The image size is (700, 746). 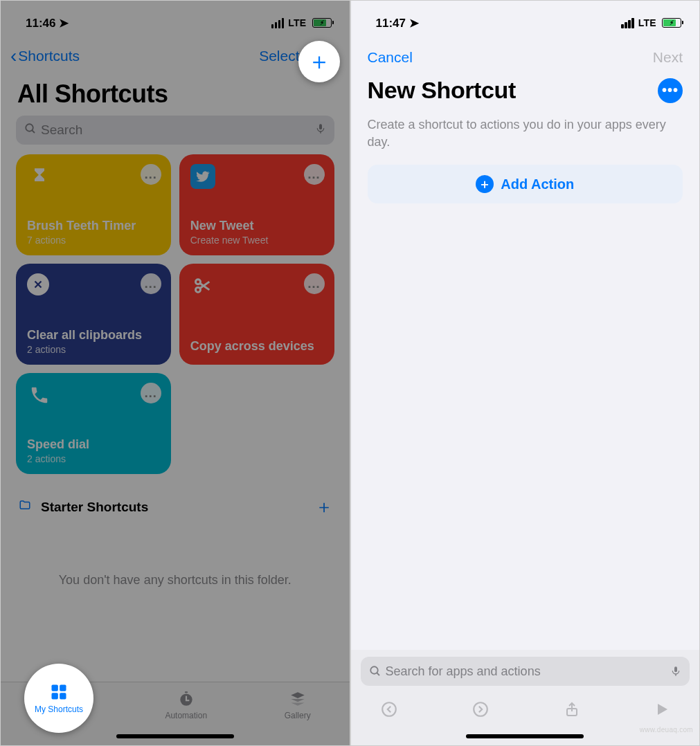 I want to click on nav-bar: ‹ Shortcuts Select ＋, so click(x=175, y=54).